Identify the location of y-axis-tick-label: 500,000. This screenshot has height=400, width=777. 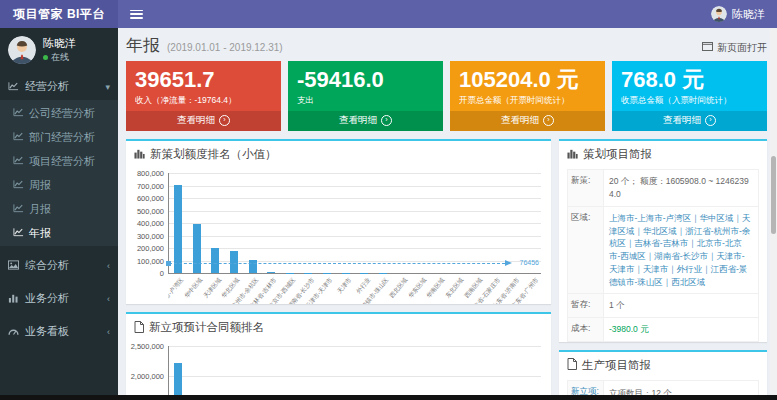
(150, 210).